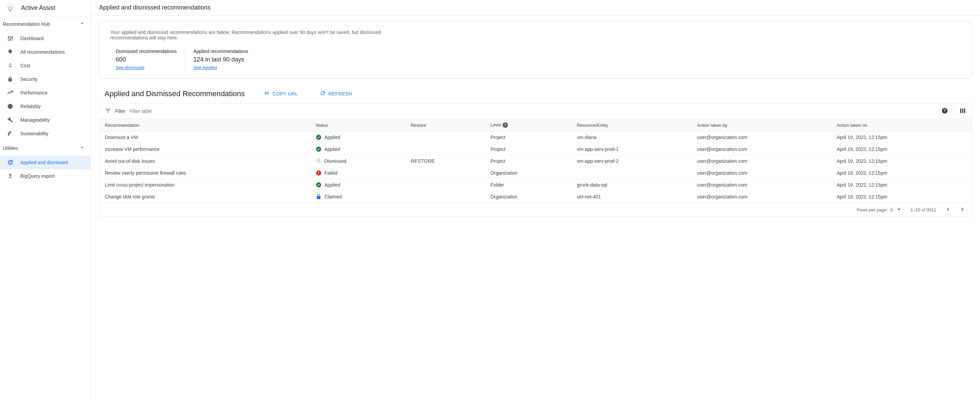  Describe the element at coordinates (762, 125) in the screenshot. I see `col-action-by: Action taken by` at that location.